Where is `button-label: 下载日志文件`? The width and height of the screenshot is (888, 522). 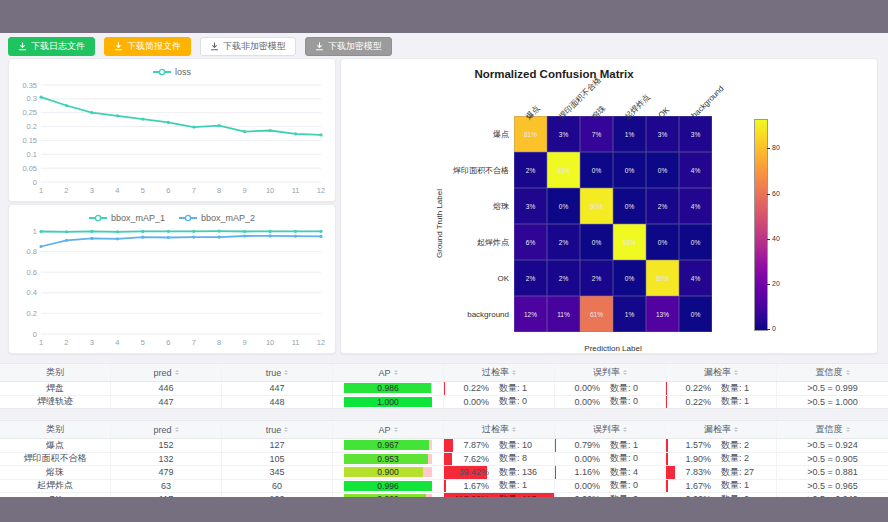
button-label: 下载日志文件 is located at coordinates (58, 46).